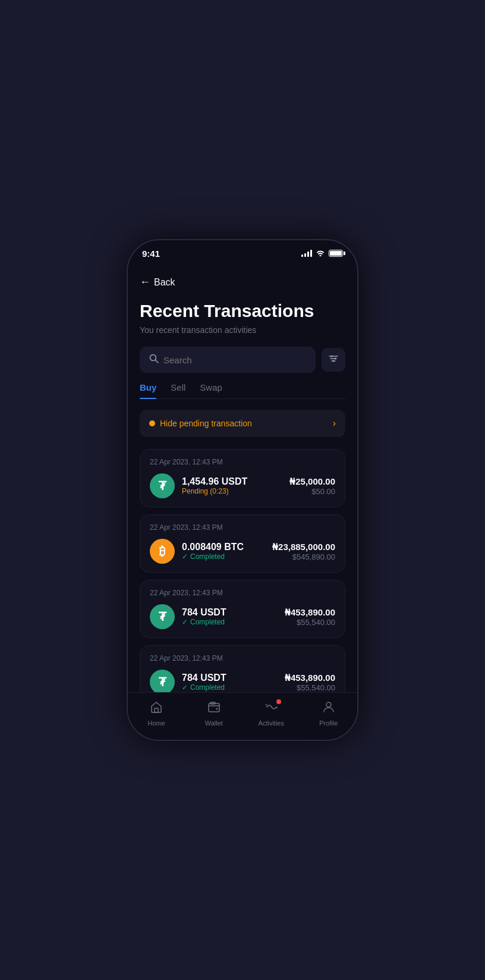 The height and width of the screenshot is (980, 485). What do you see at coordinates (213, 547) in the screenshot?
I see `tx-amount-2: 0.008409 BTC` at bounding box center [213, 547].